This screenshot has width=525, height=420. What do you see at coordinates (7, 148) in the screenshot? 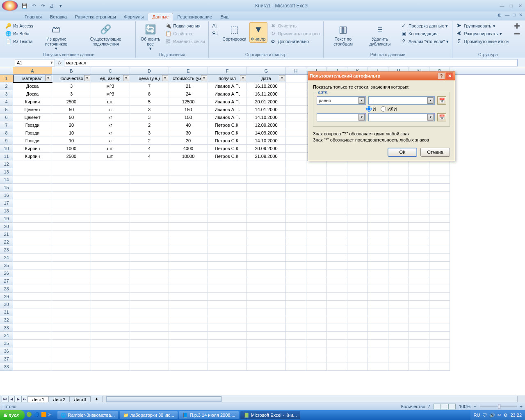
I see `row-header: 10` at bounding box center [7, 148].